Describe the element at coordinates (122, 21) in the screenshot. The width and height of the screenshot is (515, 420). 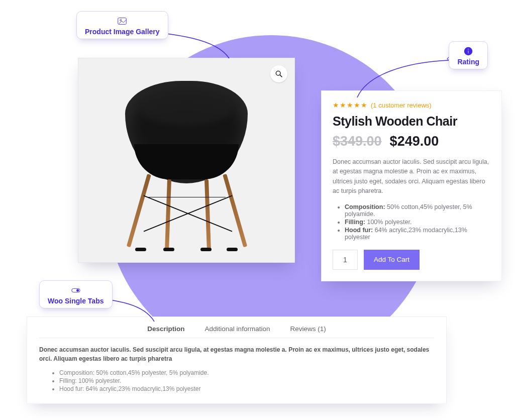
I see `image-icon` at that location.